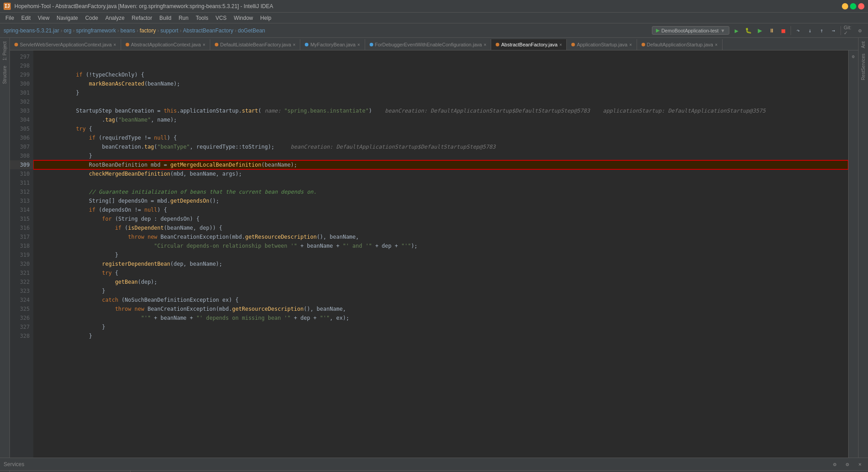  What do you see at coordinates (66, 45) in the screenshot?
I see `tab-servlet: ServletWebServerApplicationContext.java …` at bounding box center [66, 45].